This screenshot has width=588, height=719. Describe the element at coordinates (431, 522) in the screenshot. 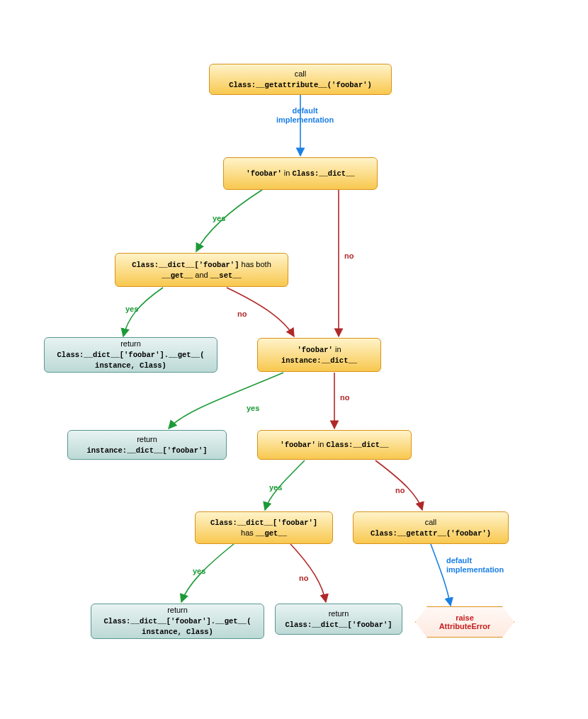

I see `n9-plain: call` at that location.